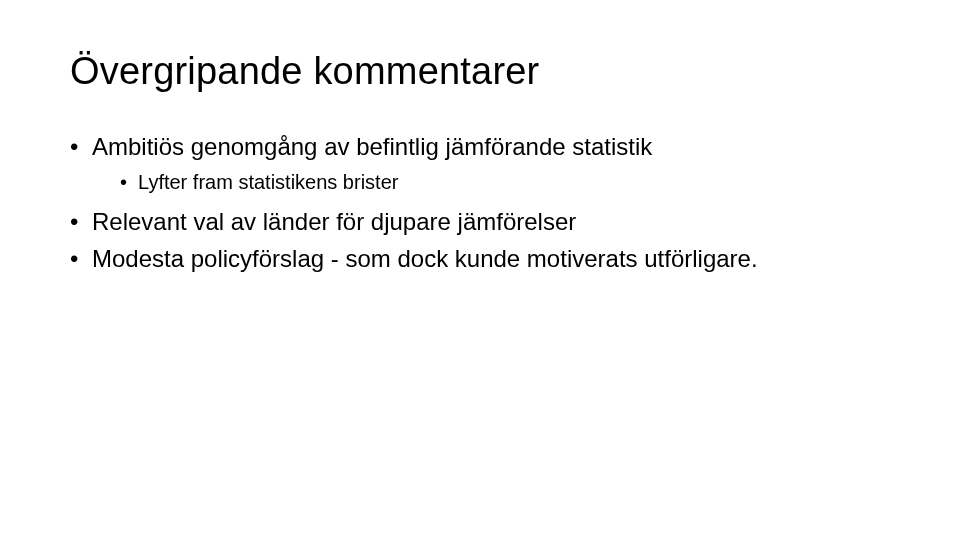 This screenshot has width=960, height=540. I want to click on list-item-text: Modesta policyförslag - som dock kunde m…, so click(425, 258).